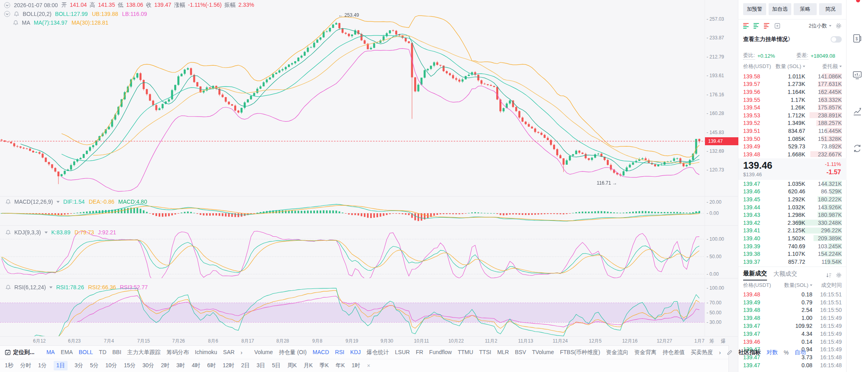 The image size is (868, 372). I want to click on trade-row: 139.47 4.34 16:15:49, so click(792, 334).